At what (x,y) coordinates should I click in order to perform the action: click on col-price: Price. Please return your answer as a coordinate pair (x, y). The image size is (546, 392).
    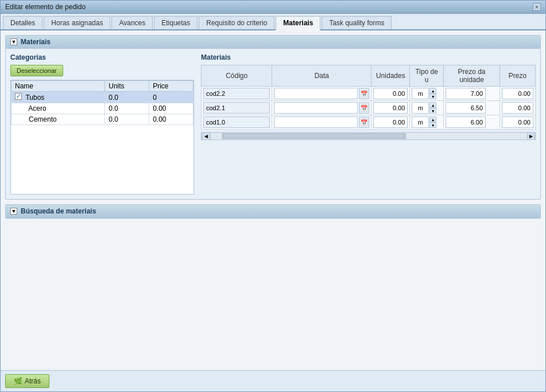
    Looking at the image, I should click on (171, 86).